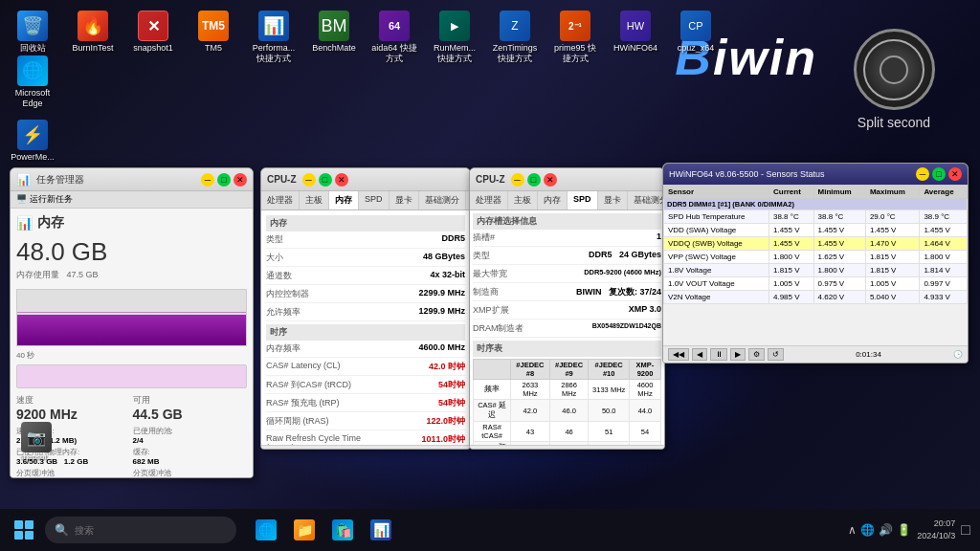 Image resolution: width=980 pixels, height=551 pixels. What do you see at coordinates (696, 33) in the screenshot?
I see `desktop-icon-cpuz: CP cpuz_x64` at bounding box center [696, 33].